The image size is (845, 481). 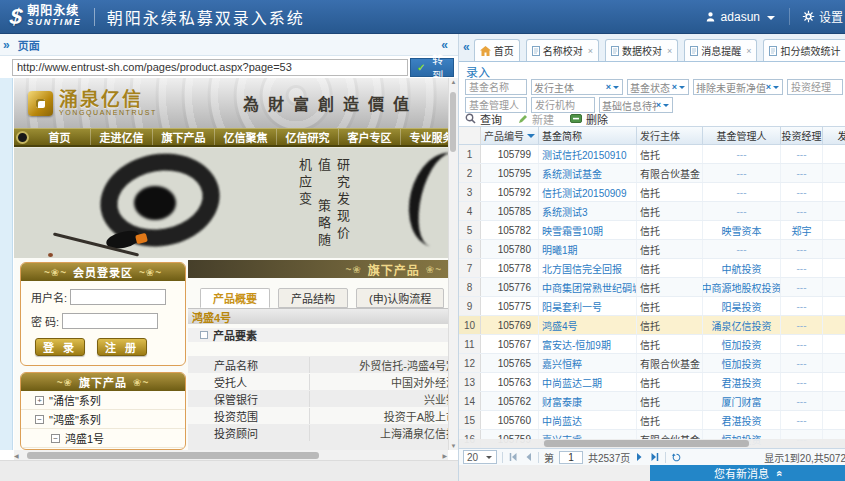 I want to click on detail-tab: 产品结构, so click(x=313, y=298).